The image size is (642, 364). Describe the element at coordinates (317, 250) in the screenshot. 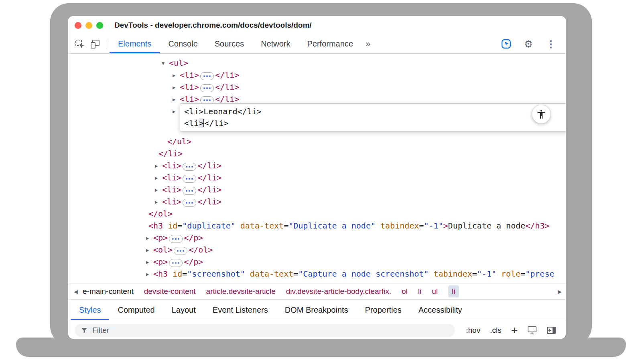

I see `dom-tree-line: ▶<ol></ol>` at that location.